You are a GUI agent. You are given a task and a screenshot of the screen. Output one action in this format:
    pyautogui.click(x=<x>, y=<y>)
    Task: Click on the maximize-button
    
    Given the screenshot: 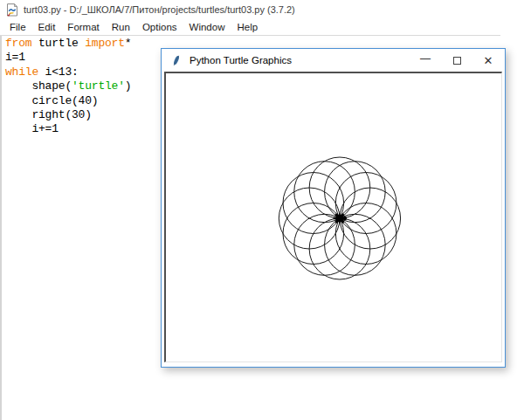 What is the action you would take?
    pyautogui.click(x=457, y=60)
    